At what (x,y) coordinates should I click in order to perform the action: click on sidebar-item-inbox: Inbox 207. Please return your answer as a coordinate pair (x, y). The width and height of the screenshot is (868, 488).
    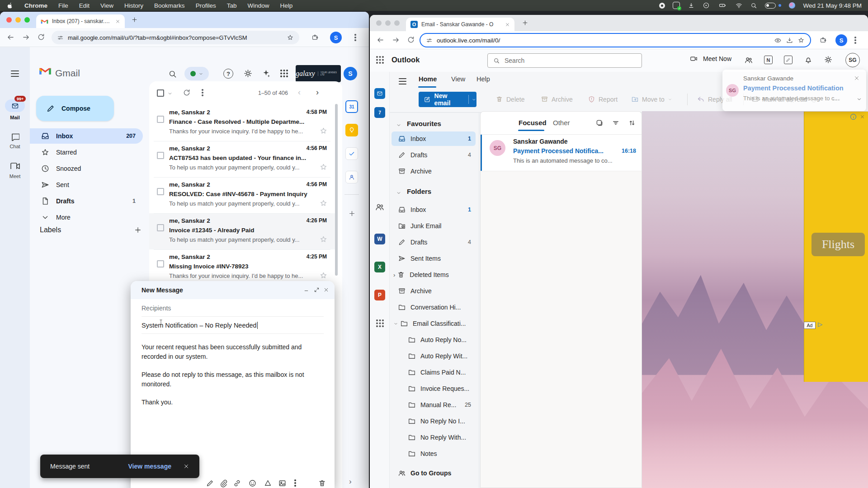
    Looking at the image, I should click on (86, 136).